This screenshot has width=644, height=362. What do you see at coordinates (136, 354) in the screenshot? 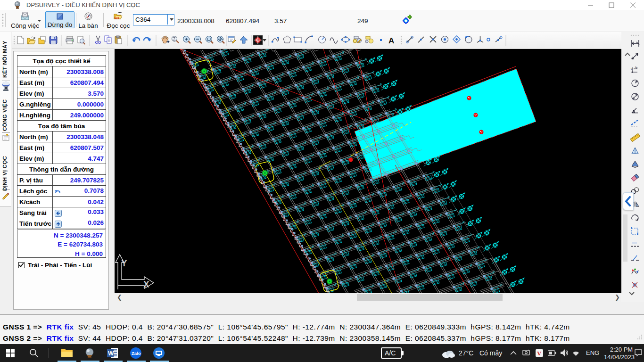
I see `svg-text: Zalo` at bounding box center [136, 354].